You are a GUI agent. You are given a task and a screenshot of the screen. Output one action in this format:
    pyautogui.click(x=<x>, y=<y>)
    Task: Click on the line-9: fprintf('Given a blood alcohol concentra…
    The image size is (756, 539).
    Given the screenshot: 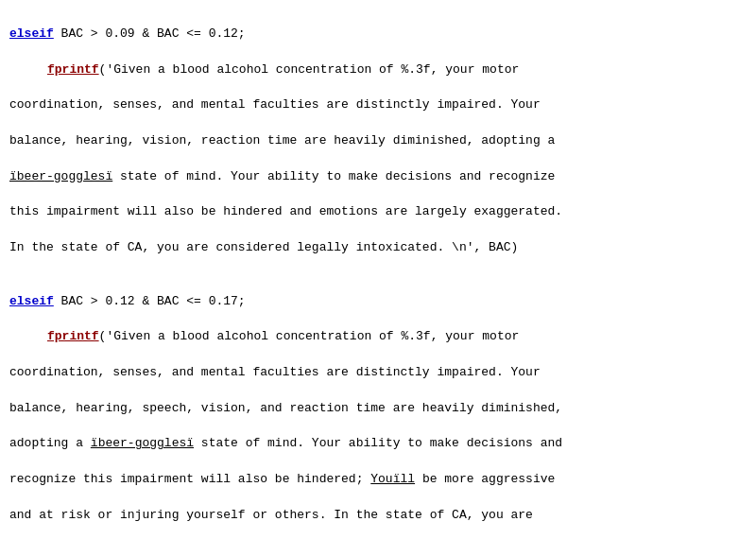 What is the action you would take?
    pyautogui.click(x=378, y=337)
    